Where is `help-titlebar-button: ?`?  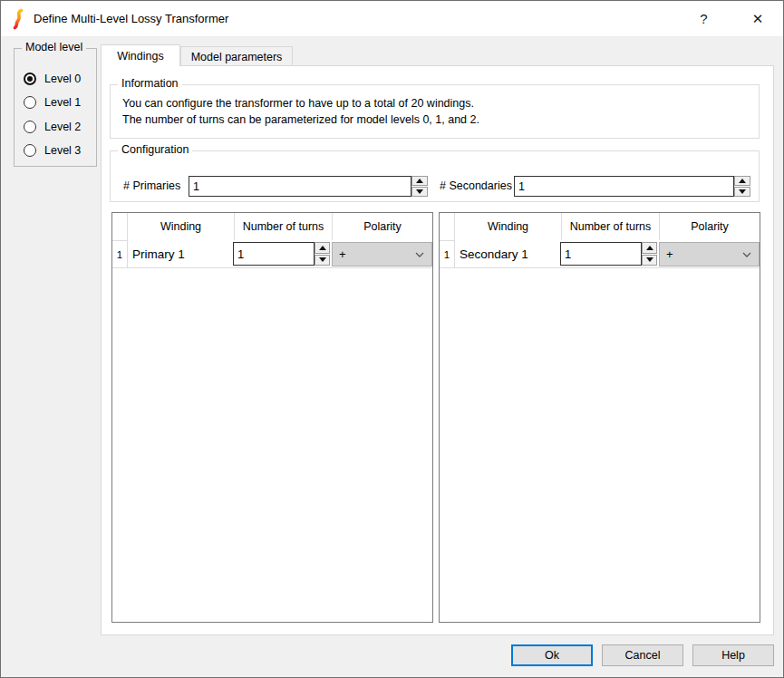
help-titlebar-button: ? is located at coordinates (703, 18).